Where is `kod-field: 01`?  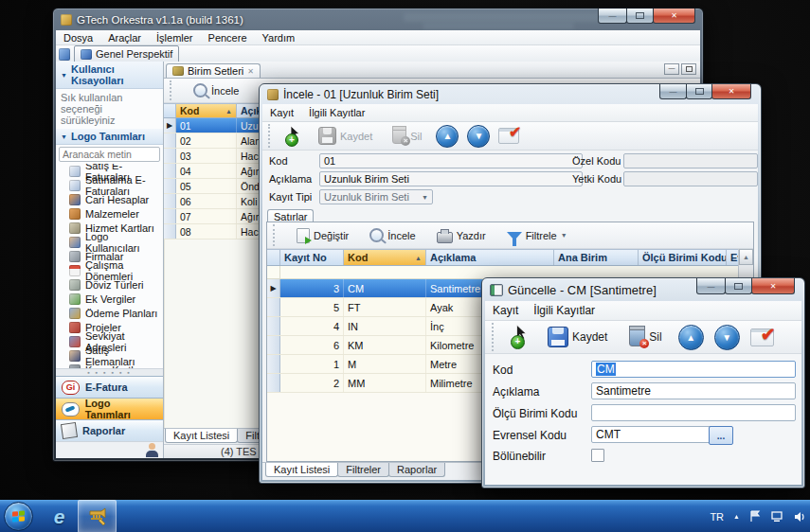 kod-field: 01 is located at coordinates (451, 161).